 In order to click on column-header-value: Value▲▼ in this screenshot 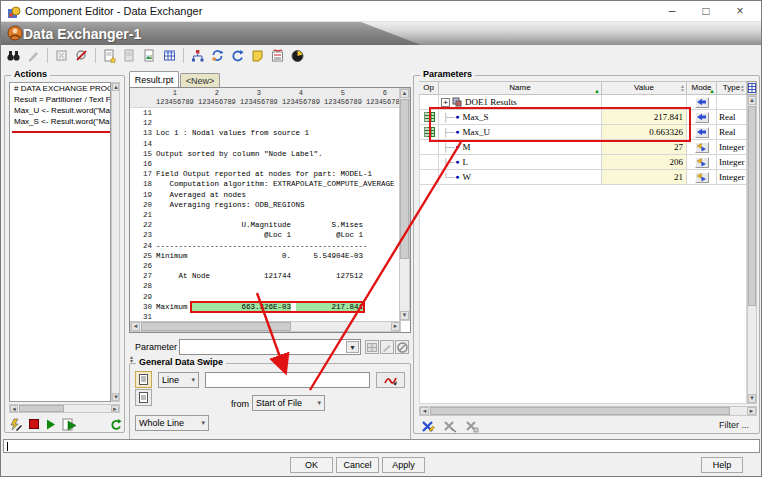, I will do `click(644, 88)`.